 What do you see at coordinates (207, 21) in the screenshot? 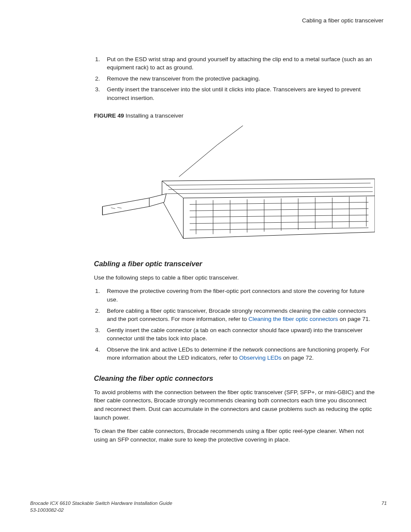
I see `running-header: Cabling a fiber optic transceiver` at bounding box center [207, 21].